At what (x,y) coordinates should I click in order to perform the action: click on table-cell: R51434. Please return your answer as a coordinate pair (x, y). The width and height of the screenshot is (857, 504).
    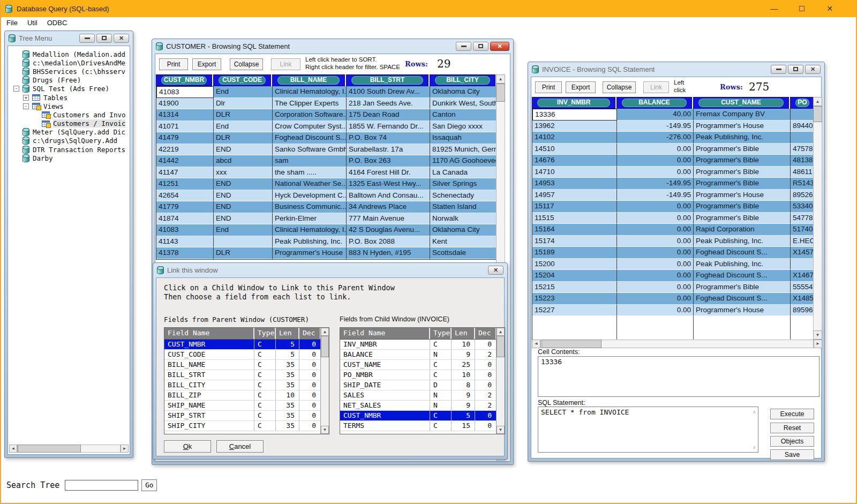
    Looking at the image, I should click on (803, 184).